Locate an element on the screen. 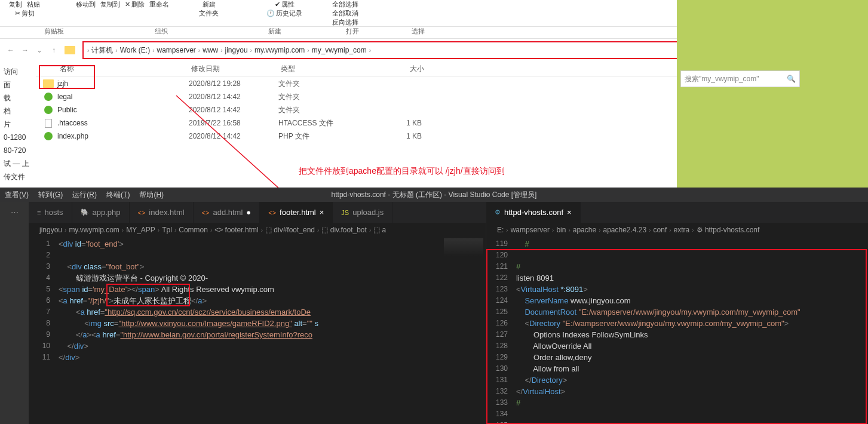 The width and height of the screenshot is (868, 424). cut-label: 剪切 is located at coordinates (28, 13).